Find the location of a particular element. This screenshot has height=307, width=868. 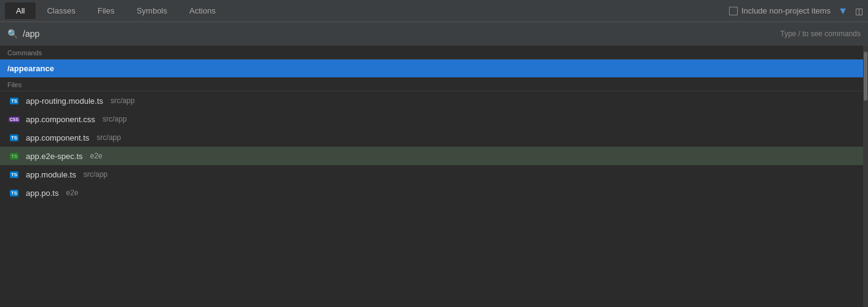

item-name-app-module: app.module.ts is located at coordinates (51, 174).